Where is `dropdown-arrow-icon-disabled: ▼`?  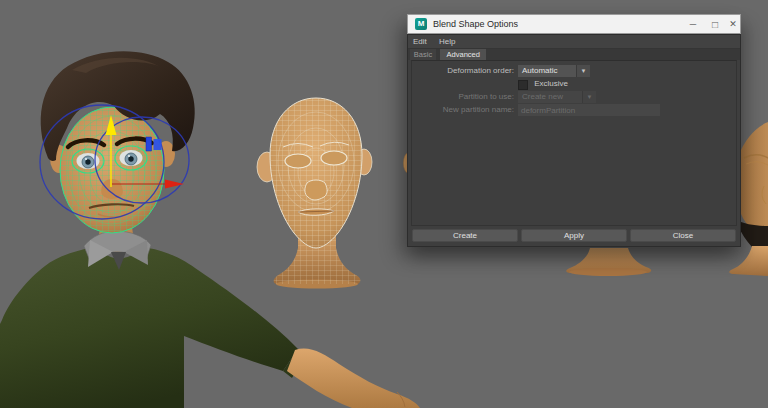 dropdown-arrow-icon-disabled: ▼ is located at coordinates (589, 97).